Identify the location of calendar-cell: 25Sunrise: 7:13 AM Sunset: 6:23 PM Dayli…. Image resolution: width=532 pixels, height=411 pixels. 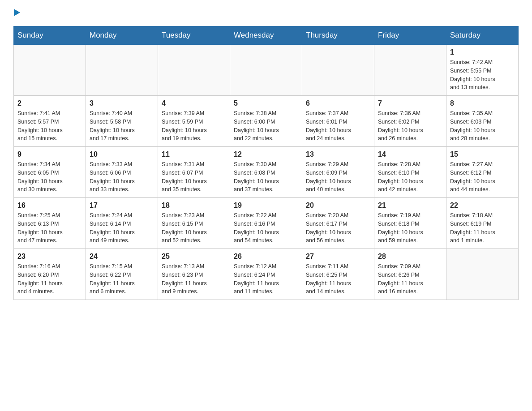
(194, 274).